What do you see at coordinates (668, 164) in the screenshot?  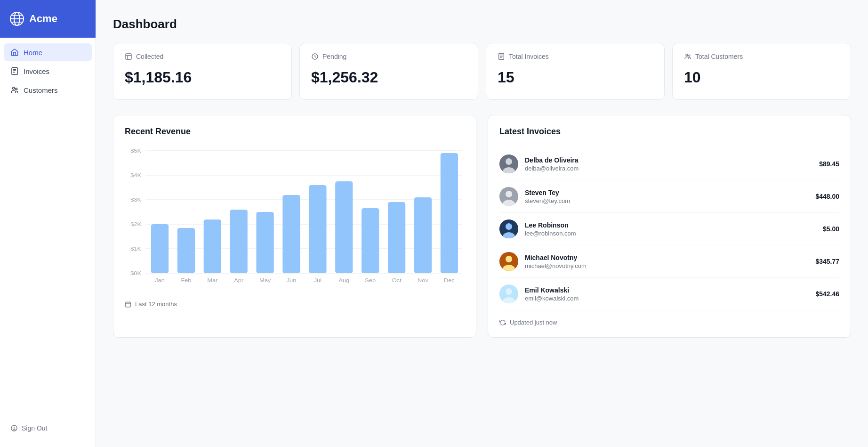 I see `invoice-info: Delba de Oliveira delba@oliveira.com` at bounding box center [668, 164].